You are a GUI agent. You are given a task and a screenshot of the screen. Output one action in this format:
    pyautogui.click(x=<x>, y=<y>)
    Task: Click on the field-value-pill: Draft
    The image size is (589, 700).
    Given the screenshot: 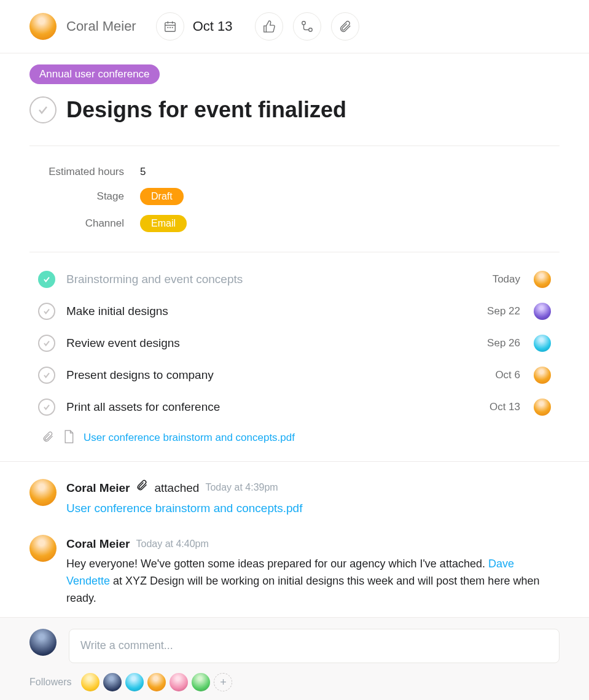 What is the action you would take?
    pyautogui.click(x=162, y=196)
    